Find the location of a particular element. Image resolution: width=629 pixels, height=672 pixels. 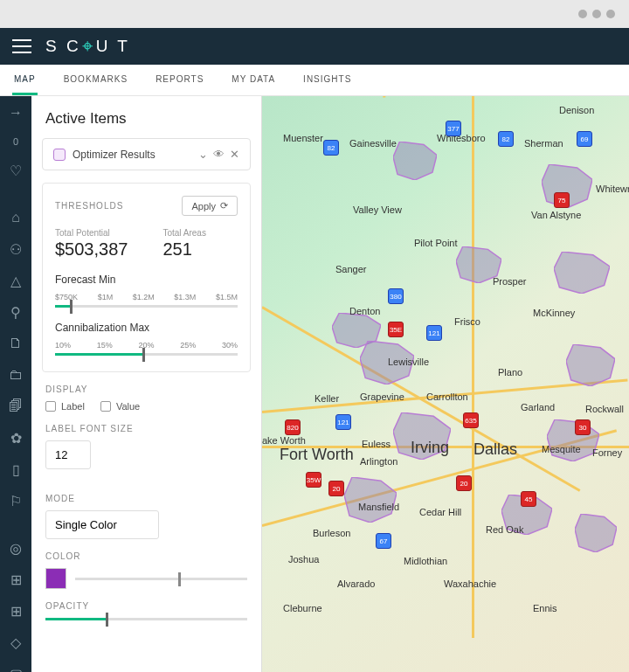

locate-icon: ◎ is located at coordinates (16, 548).